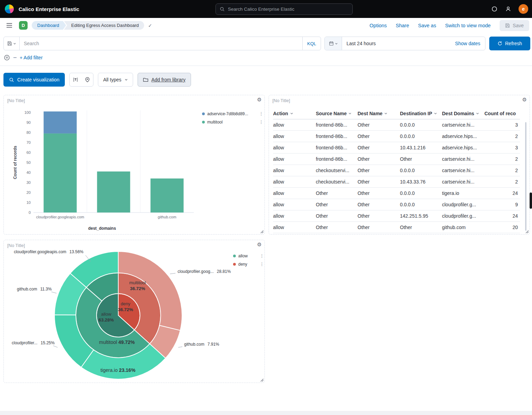 The height and width of the screenshot is (415, 532). Describe the element at coordinates (468, 43) in the screenshot. I see `show-dates-link: Show dates` at that location.